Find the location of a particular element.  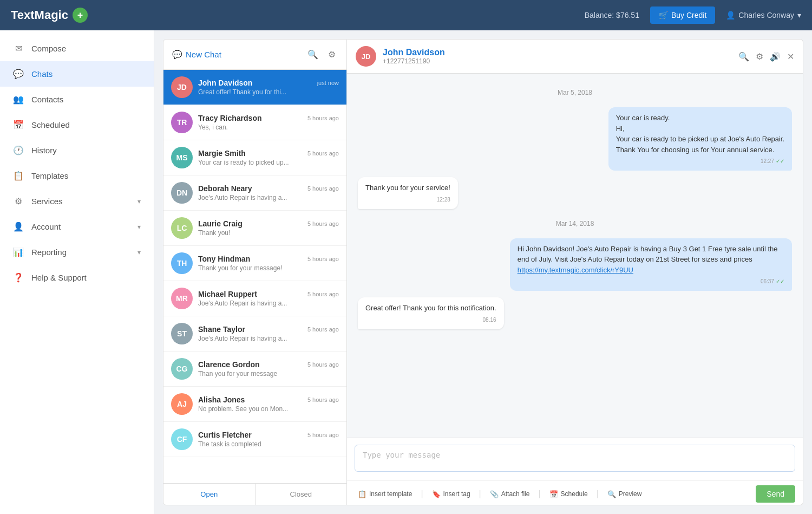

sidebar-item-services: ⚙ Services ▾ is located at coordinates (77, 201).